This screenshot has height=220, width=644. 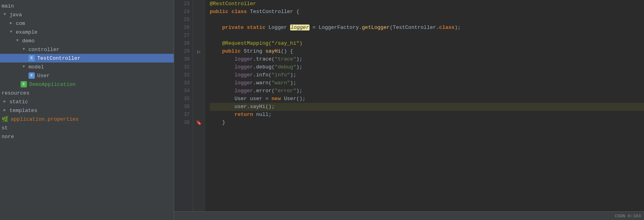 What do you see at coordinates (16, 15) in the screenshot?
I see `tree-label-java: java` at bounding box center [16, 15].